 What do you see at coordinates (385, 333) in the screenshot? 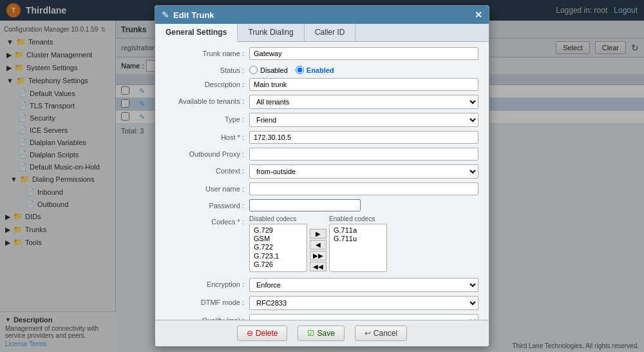
I see `modal-cancel-label: Cancel` at bounding box center [385, 333].